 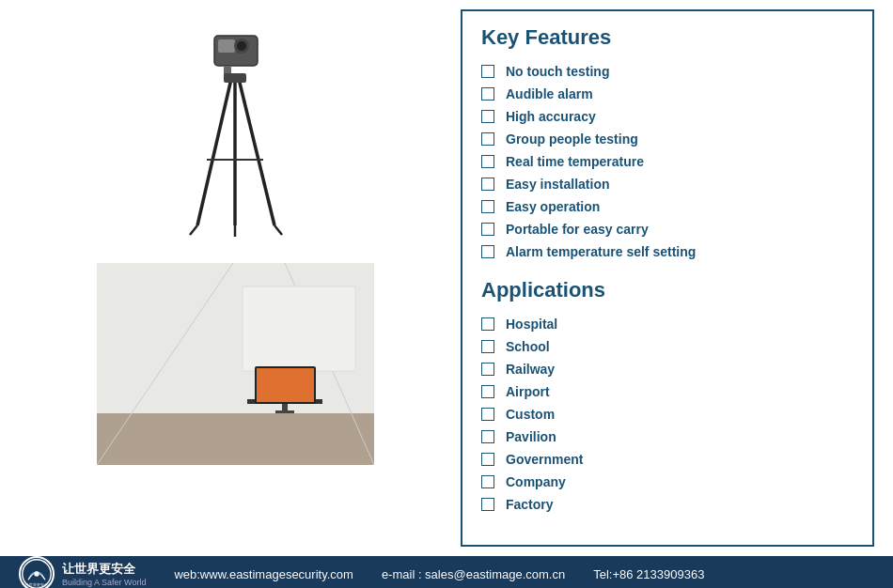 I want to click on feature-item: Alarm temperature self setting, so click(x=667, y=252).